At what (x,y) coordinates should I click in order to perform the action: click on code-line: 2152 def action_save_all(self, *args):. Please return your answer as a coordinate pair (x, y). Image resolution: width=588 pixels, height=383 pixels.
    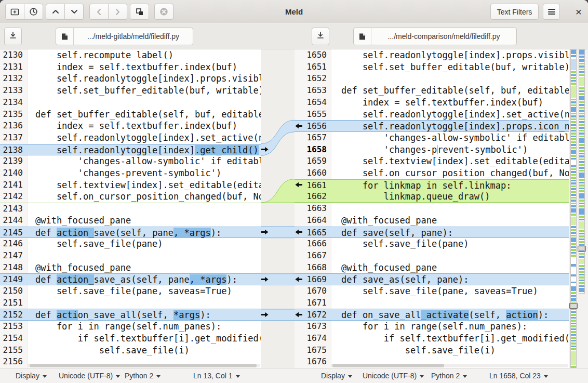
    Looking at the image, I should click on (130, 315).